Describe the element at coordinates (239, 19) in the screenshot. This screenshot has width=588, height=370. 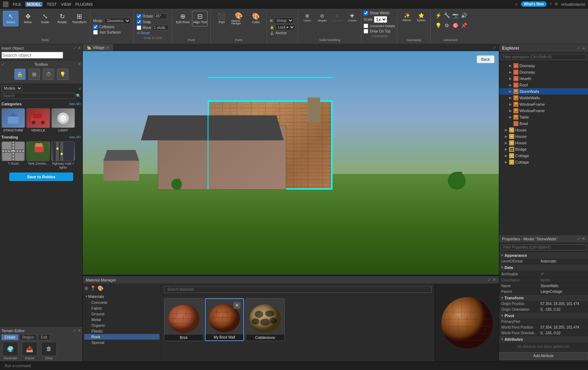
I see `material-manager-button: 🎨 Material Manager` at that location.